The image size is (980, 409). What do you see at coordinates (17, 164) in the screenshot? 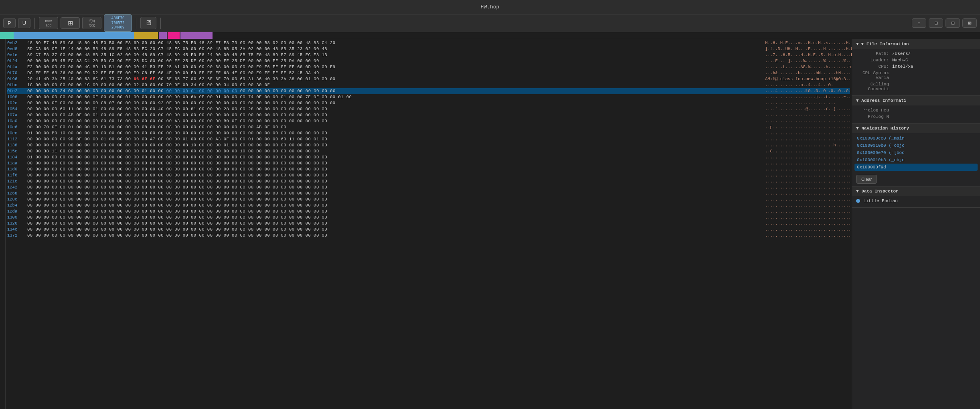
I see `hex-address: 11aa` at bounding box center [17, 164].